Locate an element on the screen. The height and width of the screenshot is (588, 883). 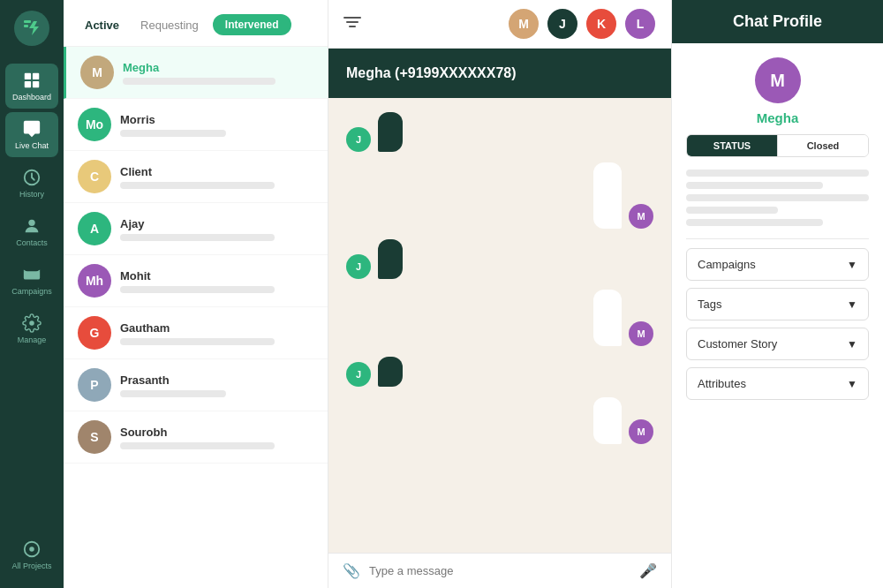
sidebar-label-dashboard: Dashboard is located at coordinates (32, 97).